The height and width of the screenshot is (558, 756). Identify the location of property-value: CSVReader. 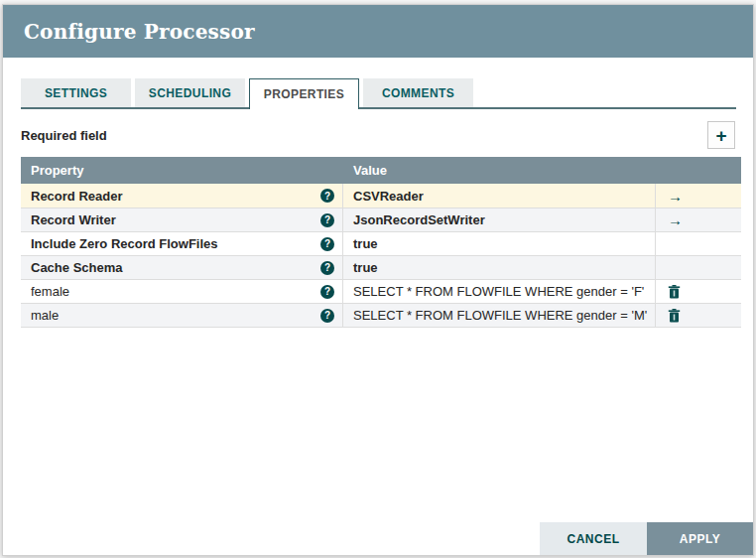
(389, 197).